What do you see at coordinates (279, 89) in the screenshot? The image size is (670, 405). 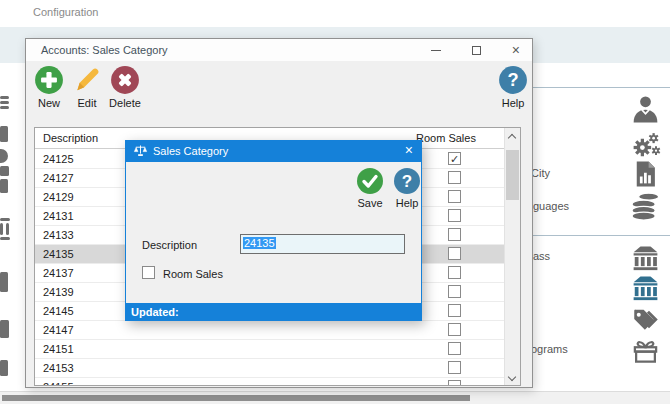 I see `toolbar: New Edit Delete` at bounding box center [279, 89].